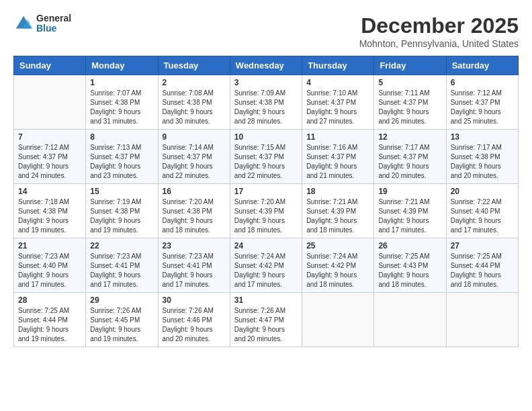  Describe the element at coordinates (482, 246) in the screenshot. I see `day-number: 27` at that location.